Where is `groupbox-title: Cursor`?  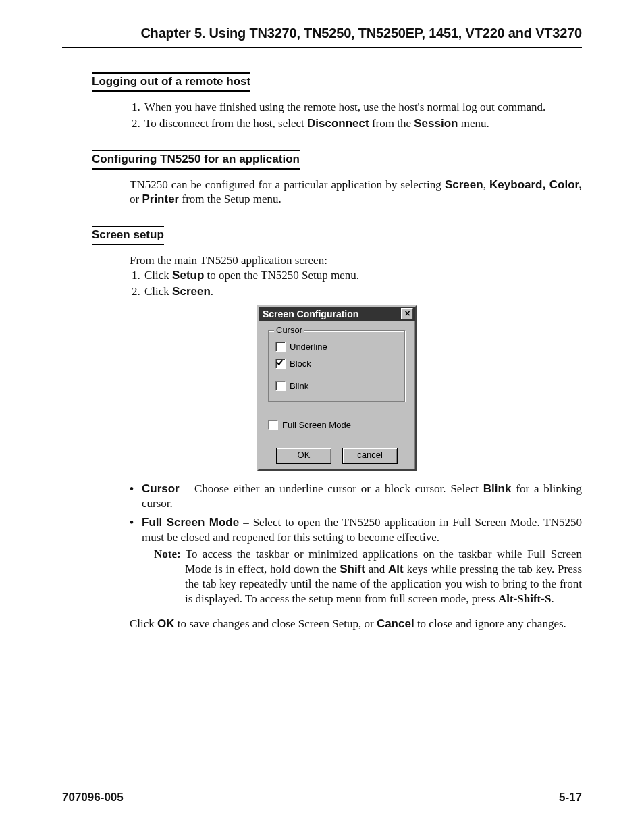
groupbox-title: Cursor is located at coordinates (289, 330).